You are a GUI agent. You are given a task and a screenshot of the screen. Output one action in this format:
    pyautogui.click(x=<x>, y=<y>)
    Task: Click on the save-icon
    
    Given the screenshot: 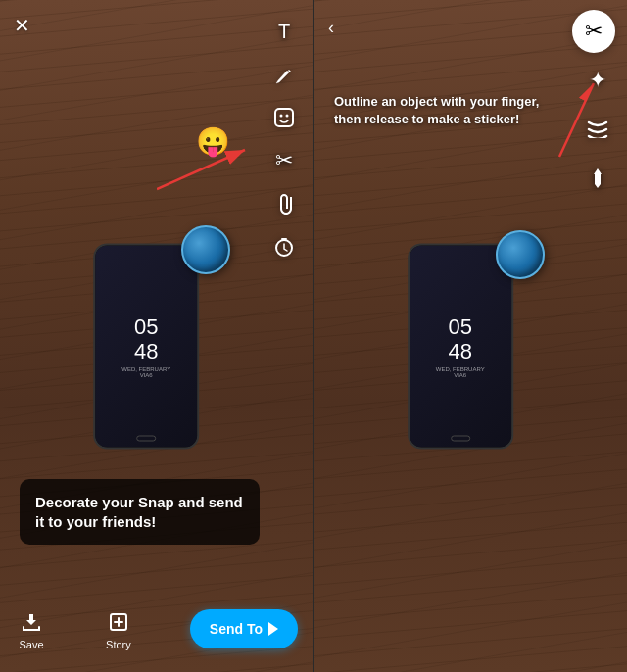 What is the action you would take?
    pyautogui.click(x=31, y=622)
    